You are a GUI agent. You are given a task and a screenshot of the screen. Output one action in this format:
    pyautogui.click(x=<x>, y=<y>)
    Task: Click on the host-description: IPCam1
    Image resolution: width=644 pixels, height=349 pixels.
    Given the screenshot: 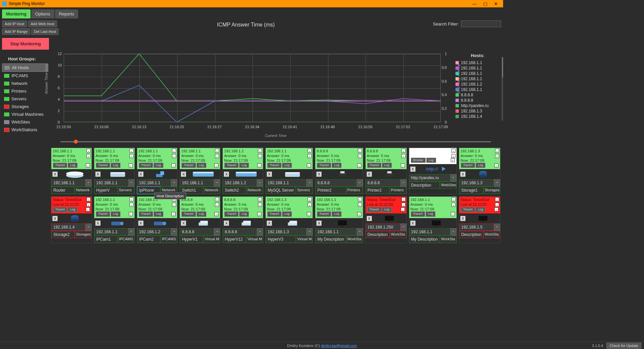 What is the action you would take?
    pyautogui.click(x=106, y=239)
    